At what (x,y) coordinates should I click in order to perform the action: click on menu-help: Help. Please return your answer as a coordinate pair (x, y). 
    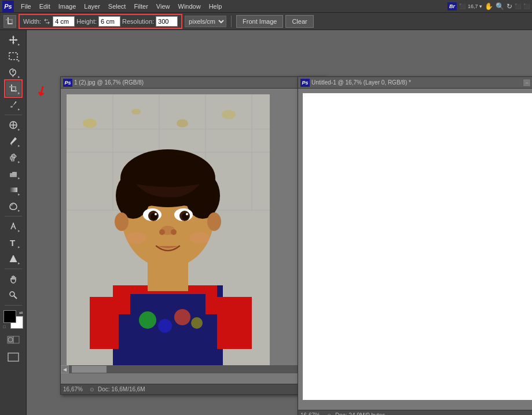
    Looking at the image, I should click on (215, 6).